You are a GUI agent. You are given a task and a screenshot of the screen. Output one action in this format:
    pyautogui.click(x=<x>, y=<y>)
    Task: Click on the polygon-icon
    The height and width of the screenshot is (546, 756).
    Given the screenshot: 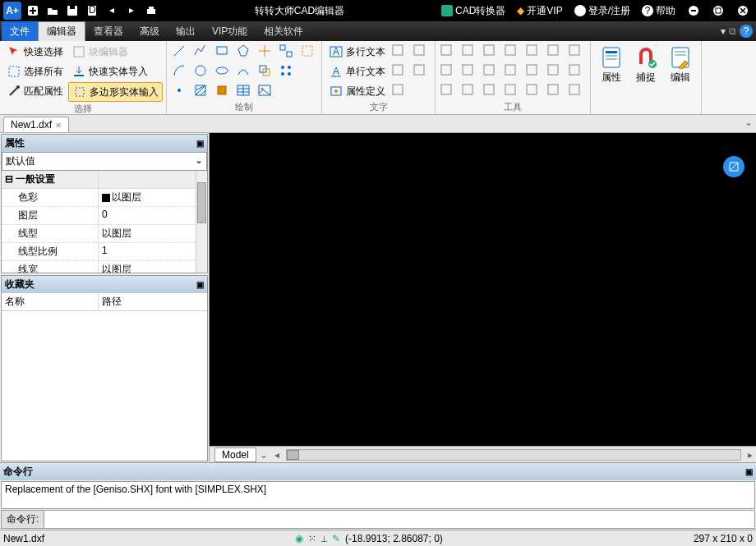 What is the action you would take?
    pyautogui.click(x=243, y=51)
    